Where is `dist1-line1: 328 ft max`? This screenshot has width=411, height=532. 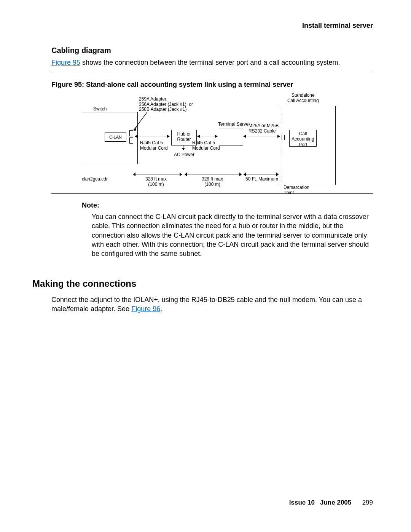
dist1-line1: 328 ft max is located at coordinates (156, 179).